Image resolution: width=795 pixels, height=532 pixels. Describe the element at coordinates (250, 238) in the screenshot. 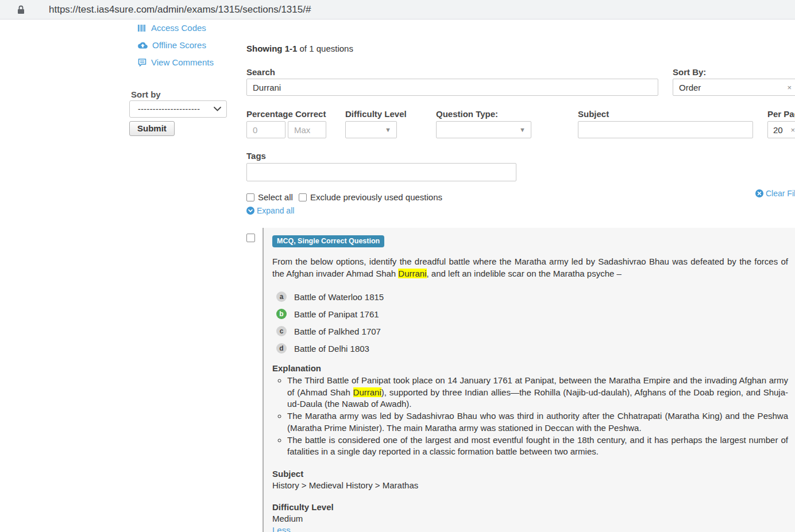

I see `question-select-checkbox` at that location.